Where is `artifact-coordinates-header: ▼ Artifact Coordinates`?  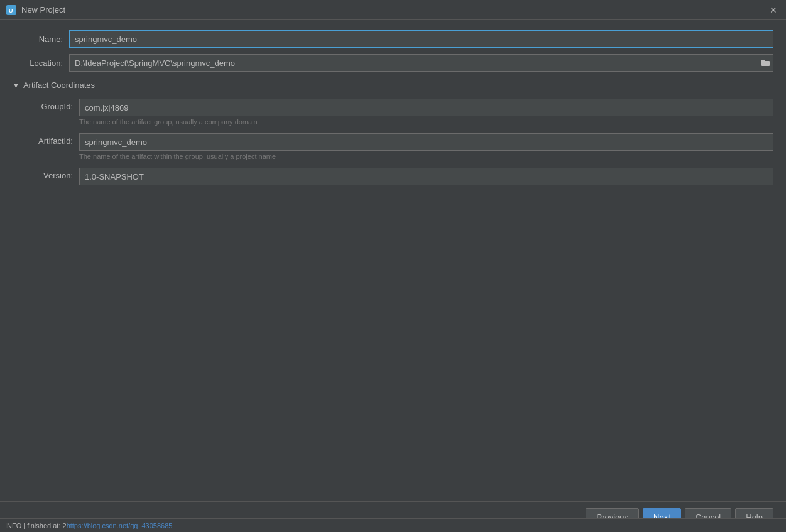
artifact-coordinates-header: ▼ Artifact Coordinates is located at coordinates (393, 85).